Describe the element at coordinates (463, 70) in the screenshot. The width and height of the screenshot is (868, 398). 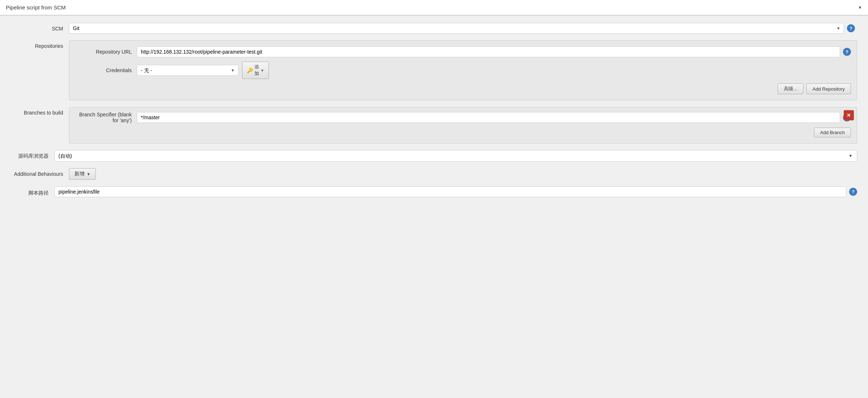
I see `repositories-content: Repository URL ? Credentials - 无 -` at that location.